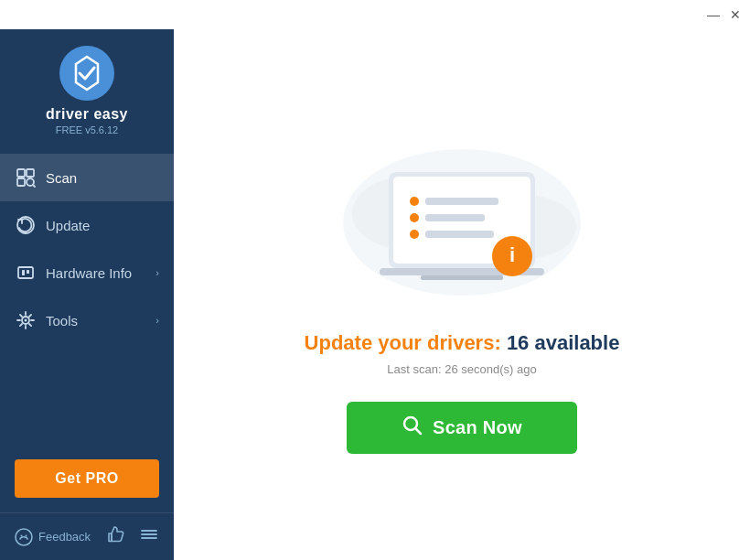  I want to click on illustration: i, so click(462, 222).